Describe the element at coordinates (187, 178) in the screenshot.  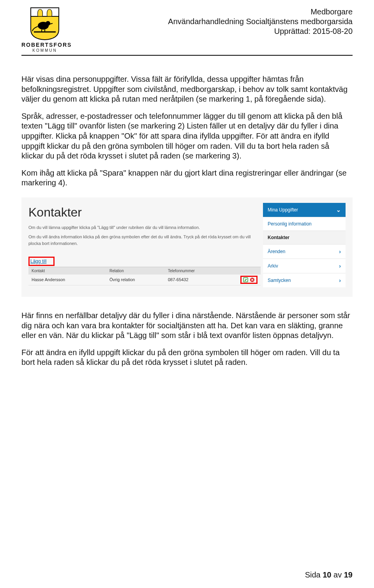
I see `paragraph-3: Kom ihåg att klicka på "Spara" knappen n…` at that location.